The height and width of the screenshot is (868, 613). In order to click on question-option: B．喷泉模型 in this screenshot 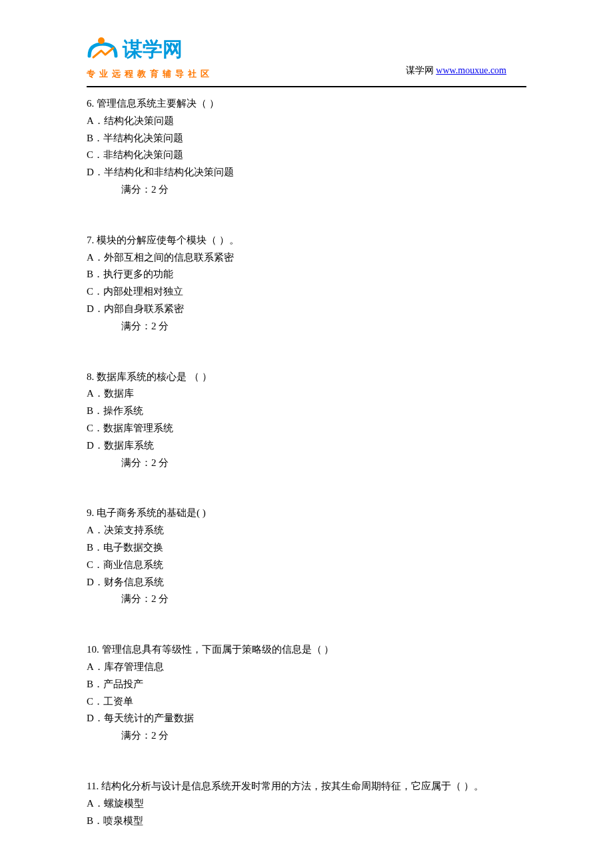, I will do `click(306, 821)`.